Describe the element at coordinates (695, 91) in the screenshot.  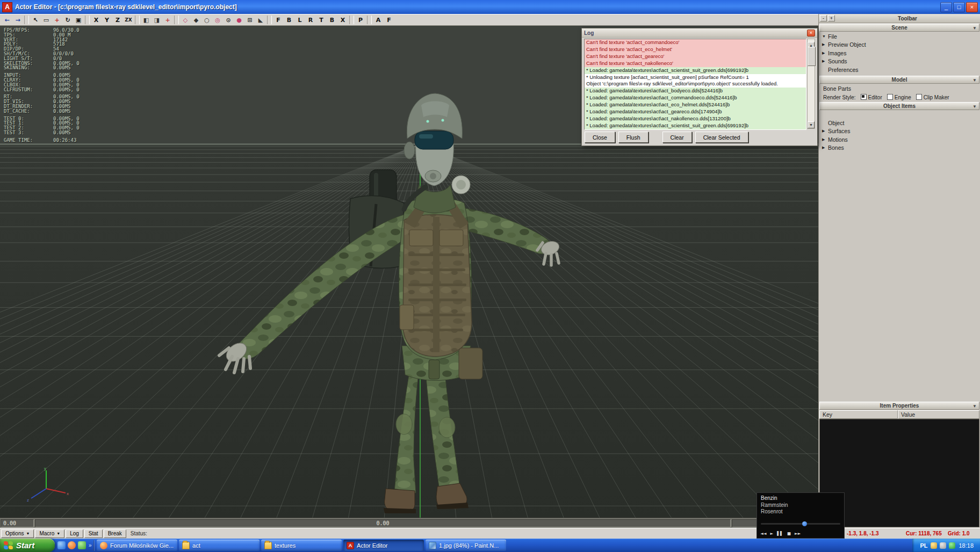
I see `log-entry: * Loaded: gamedata\textures\act\act_body…` at that location.